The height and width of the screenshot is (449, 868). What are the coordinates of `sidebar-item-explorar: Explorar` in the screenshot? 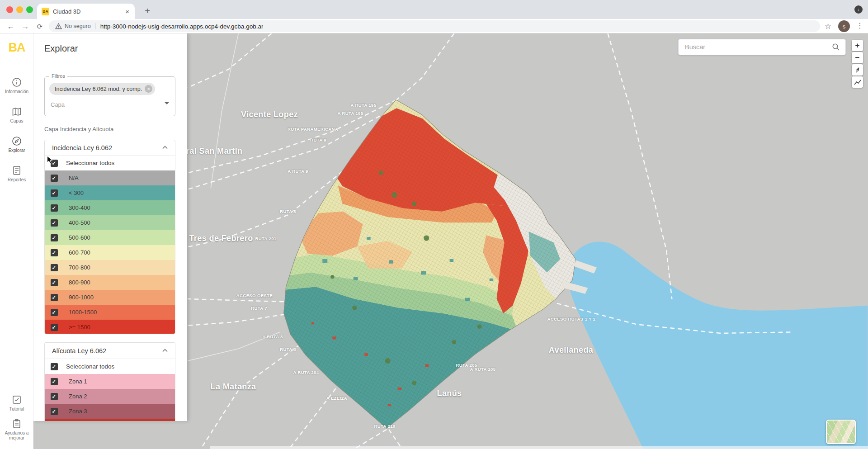 It's located at (17, 144).